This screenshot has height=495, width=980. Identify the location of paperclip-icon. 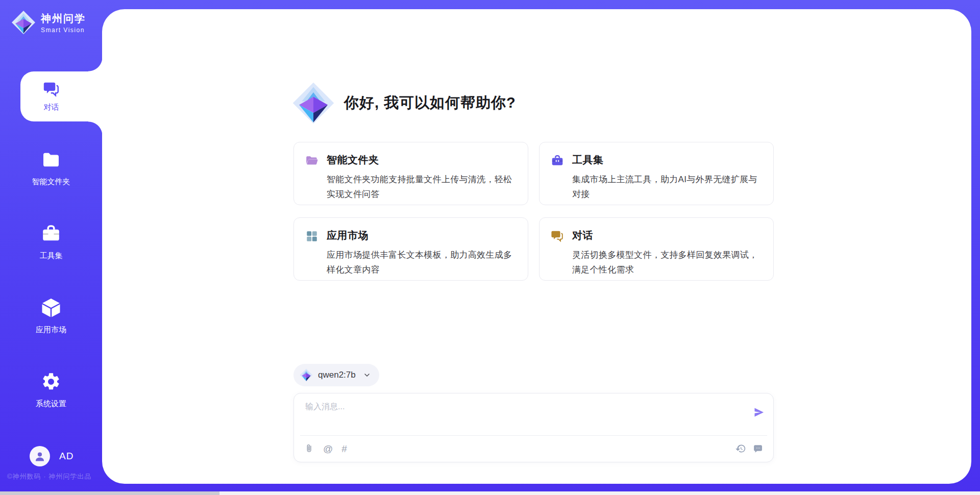
(309, 449).